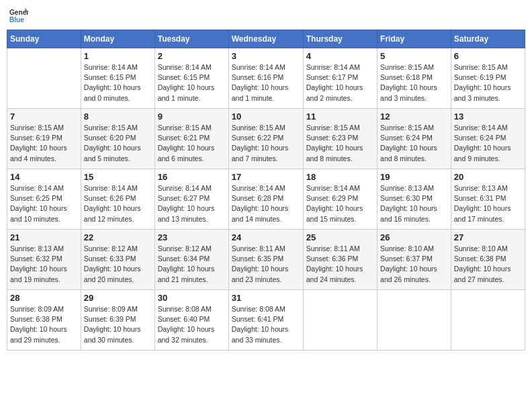  Describe the element at coordinates (266, 117) in the screenshot. I see `day-number: 10` at that location.